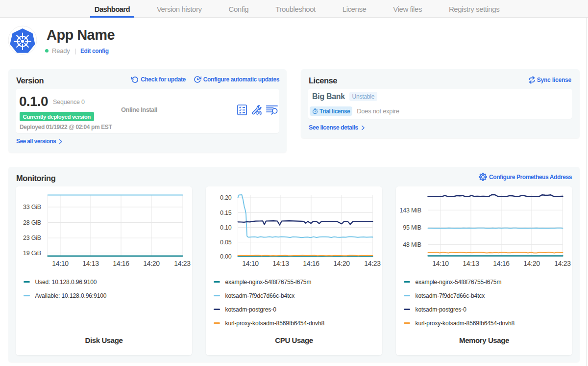 Image resolution: width=588 pixels, height=366 pixels. I want to click on svg-text: 48 MiB, so click(412, 245).